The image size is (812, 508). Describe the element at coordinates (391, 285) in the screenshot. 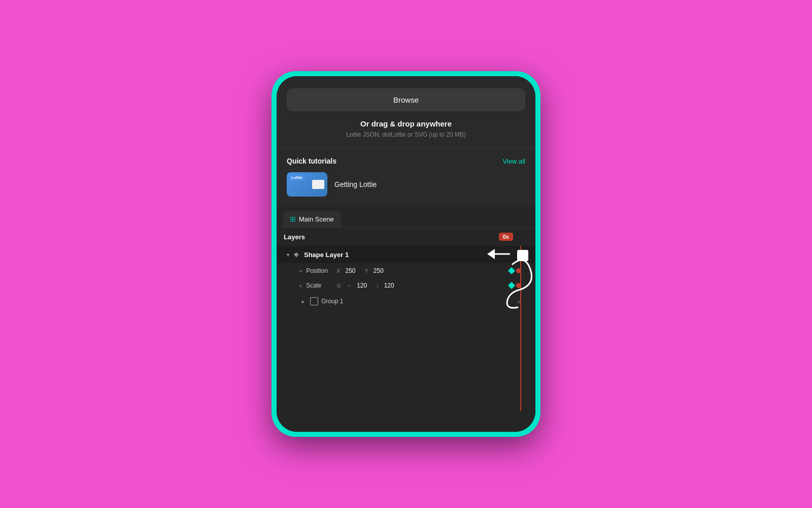

I see `h-value: 120` at that location.